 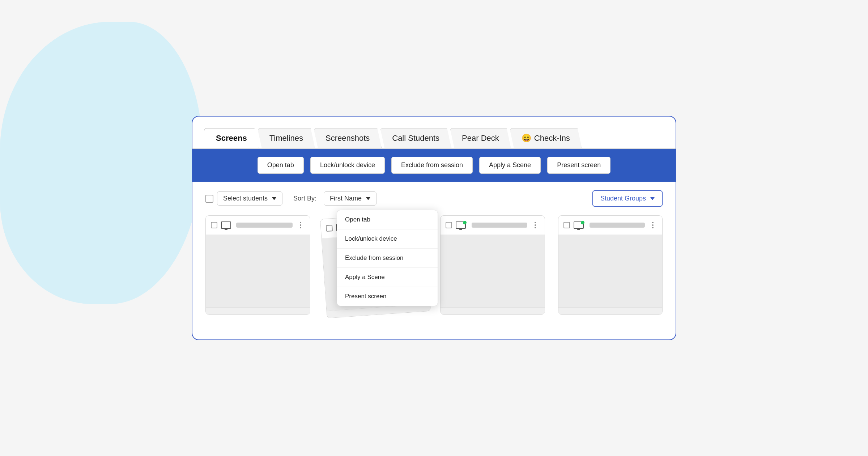 I want to click on popup-card-container: Open tab Lock/unlock device Exclude from…, so click(x=375, y=265).